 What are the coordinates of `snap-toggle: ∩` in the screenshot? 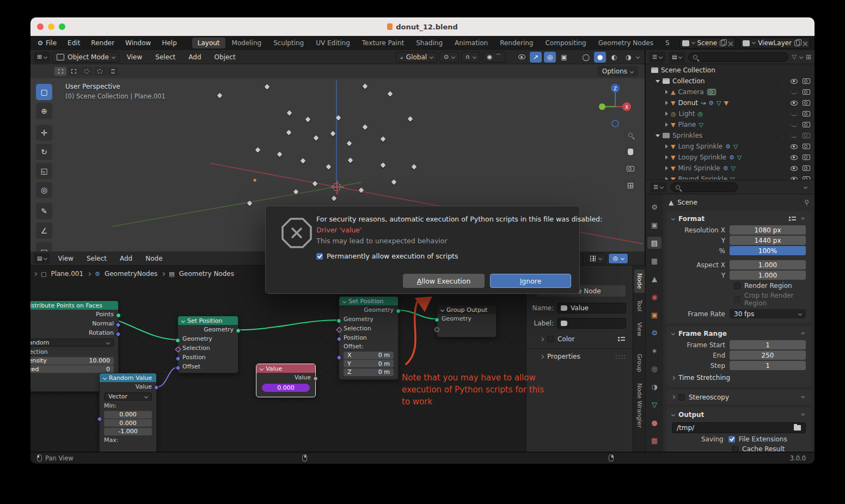 It's located at (470, 57).